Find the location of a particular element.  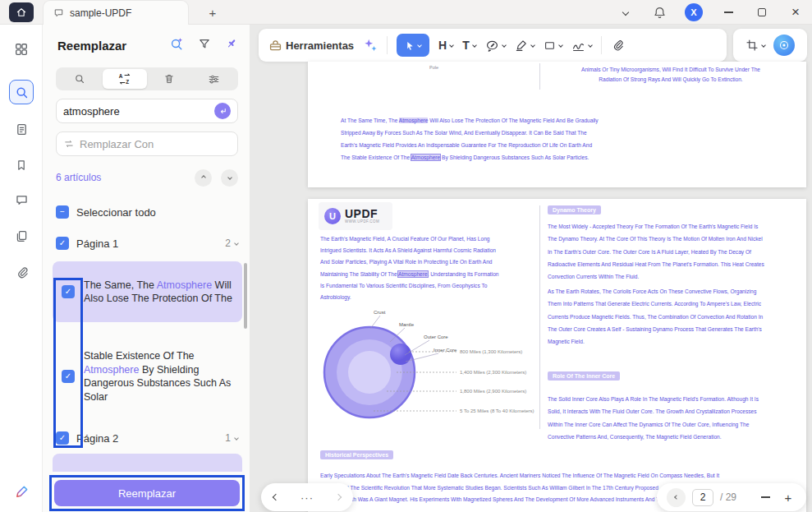

sidebar-item-grid-menu is located at coordinates (21, 49).